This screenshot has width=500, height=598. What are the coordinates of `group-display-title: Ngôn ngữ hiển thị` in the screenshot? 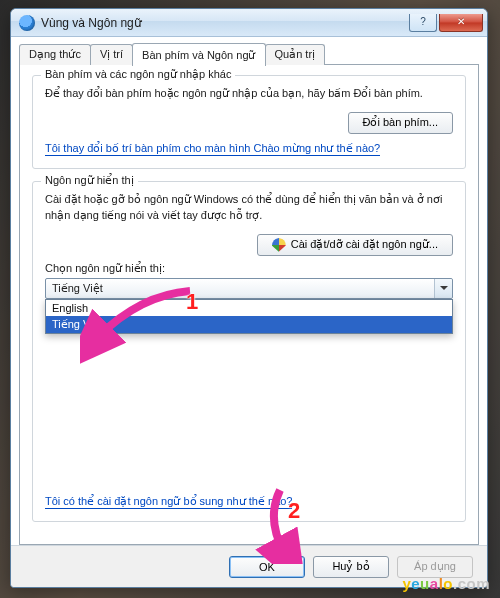 It's located at (90, 180).